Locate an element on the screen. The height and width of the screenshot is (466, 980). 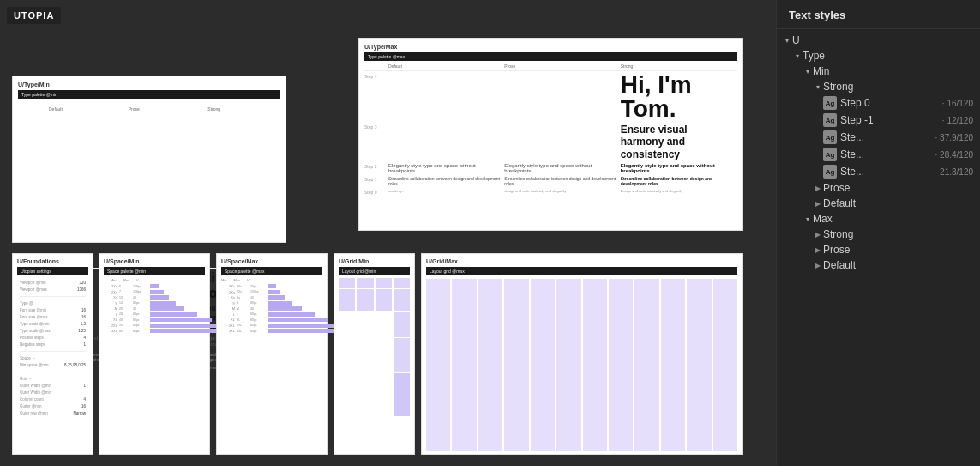
tree-label-default: Default is located at coordinates (902, 203).